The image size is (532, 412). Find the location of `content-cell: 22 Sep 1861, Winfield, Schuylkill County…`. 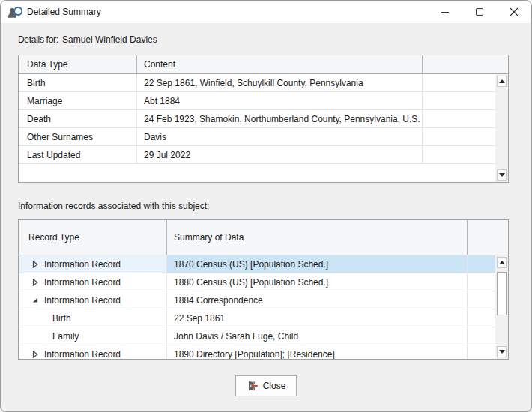

content-cell: 22 Sep 1861, Winfield, Schuylkill County… is located at coordinates (280, 82).